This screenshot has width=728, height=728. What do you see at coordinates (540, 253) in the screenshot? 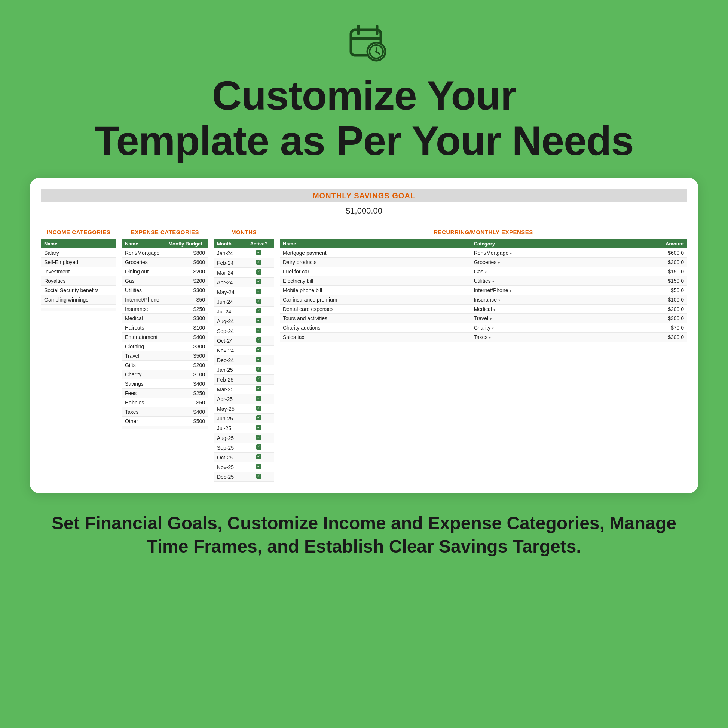
I see `recurring-category-cell: Rent/Mortgage ▾` at bounding box center [540, 253].